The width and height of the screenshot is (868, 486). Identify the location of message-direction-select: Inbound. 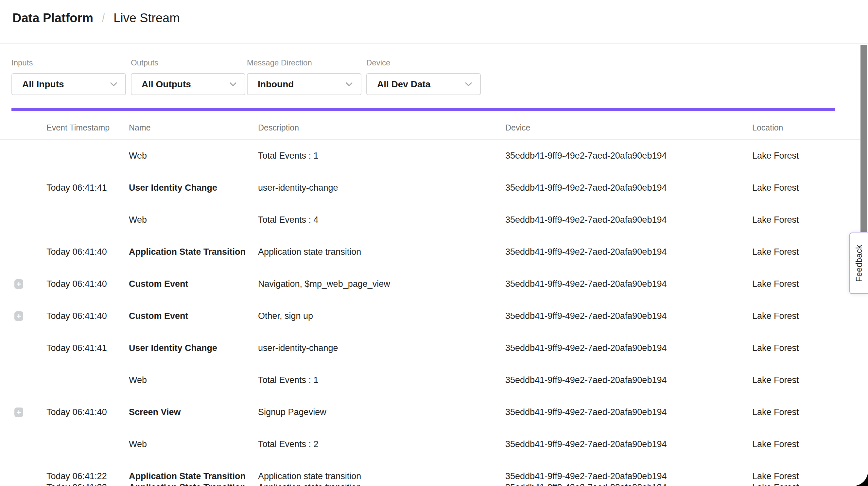
(304, 84).